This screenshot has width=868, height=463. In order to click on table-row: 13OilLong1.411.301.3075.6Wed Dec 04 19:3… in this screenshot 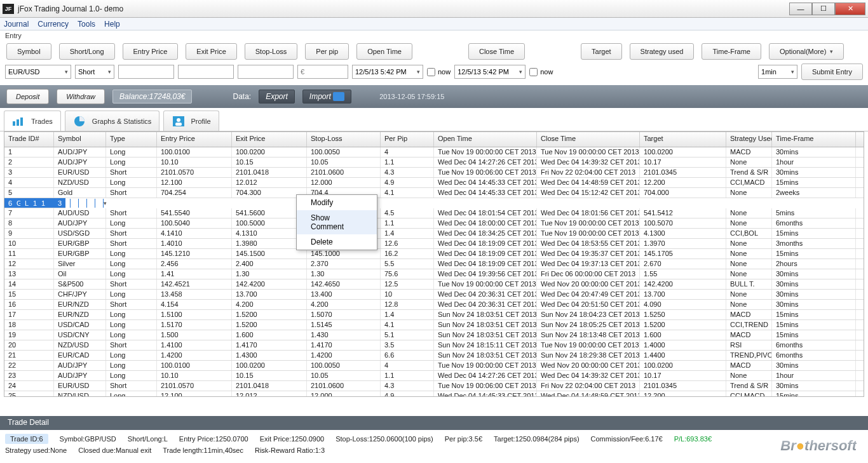, I will do `click(434, 274)`.